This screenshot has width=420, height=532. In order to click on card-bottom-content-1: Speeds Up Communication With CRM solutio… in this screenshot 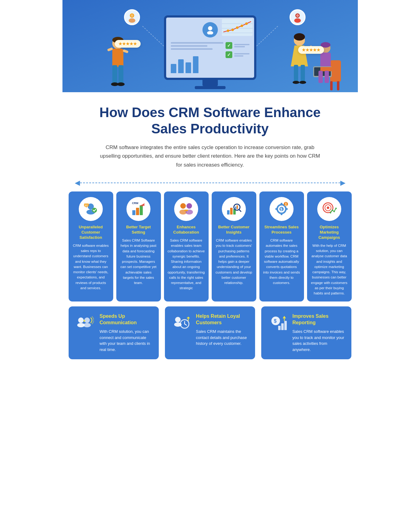, I will do `click(126, 333)`.